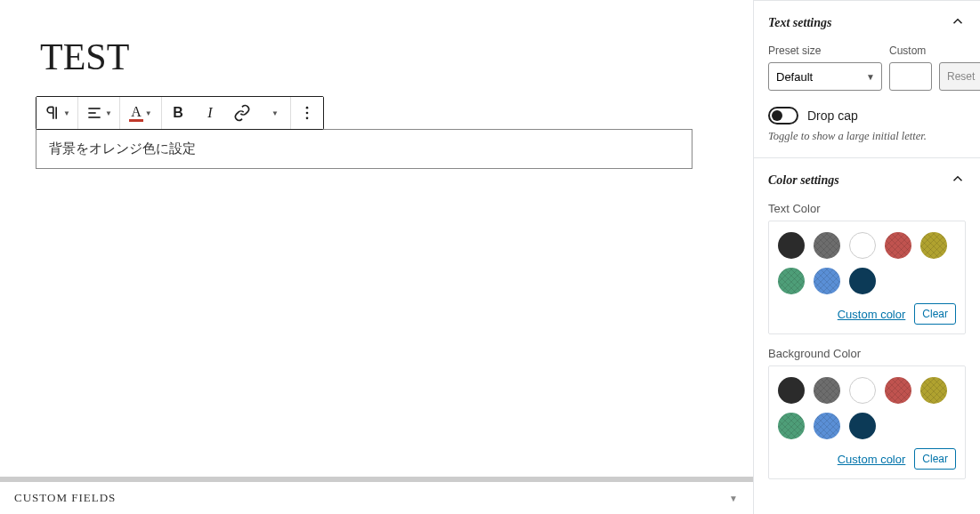 The image size is (980, 514). What do you see at coordinates (863, 426) in the screenshot?
I see `bg-color-swatch-navy` at bounding box center [863, 426].